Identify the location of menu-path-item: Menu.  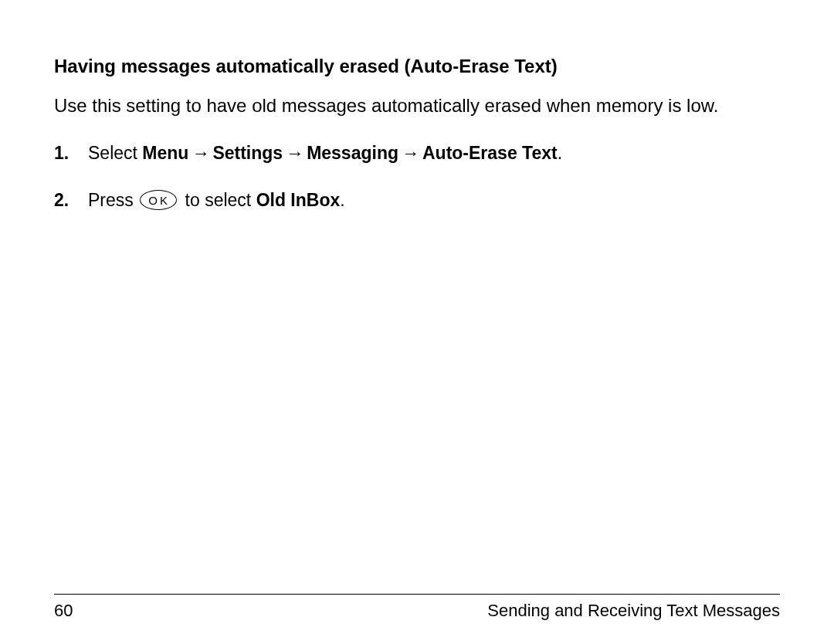
(165, 153).